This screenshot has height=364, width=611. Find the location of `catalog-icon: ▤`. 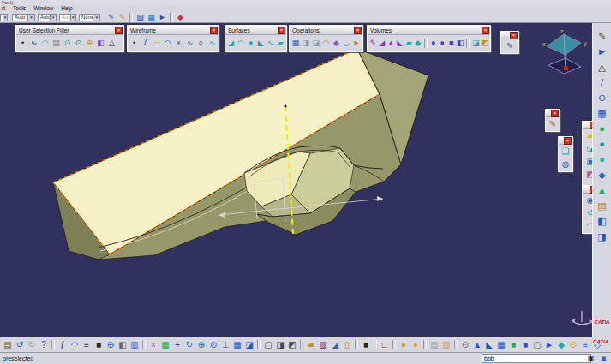

catalog-icon: ▤ is located at coordinates (8, 345).